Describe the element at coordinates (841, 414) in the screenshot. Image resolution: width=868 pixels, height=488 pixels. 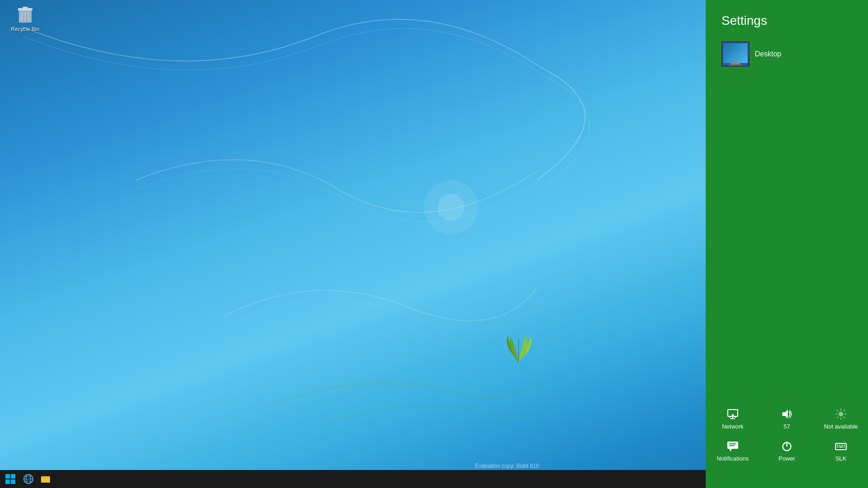
I see `brightness-icon` at that location.